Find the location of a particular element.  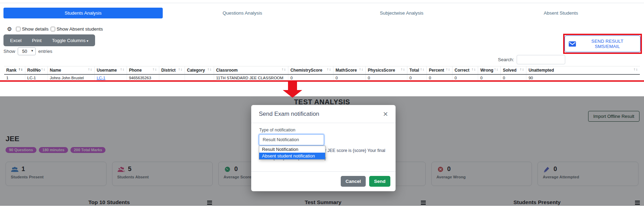

column-header-name: Name↑↓ is located at coordinates (71, 71).